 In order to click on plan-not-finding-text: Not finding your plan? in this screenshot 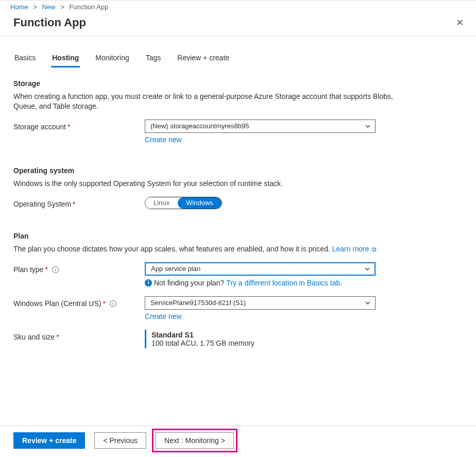, I will do `click(189, 283)`.